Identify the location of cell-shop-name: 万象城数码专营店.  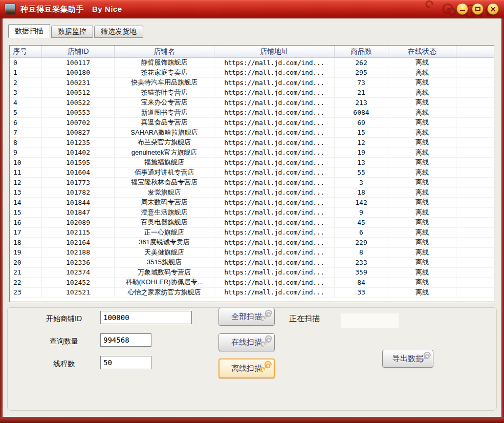
(165, 272).